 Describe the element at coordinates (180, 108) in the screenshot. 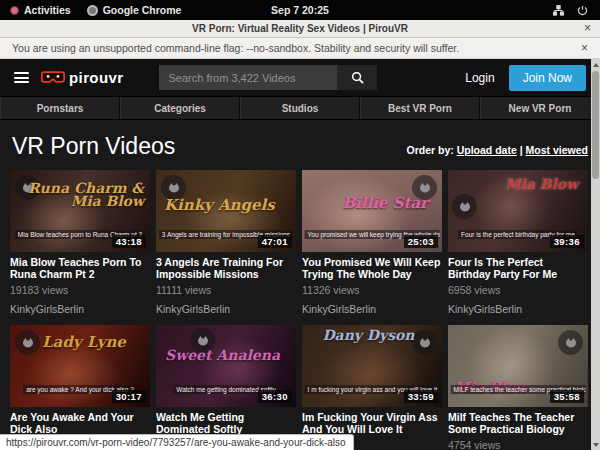

I see `nav-item-categories: Categories` at that location.